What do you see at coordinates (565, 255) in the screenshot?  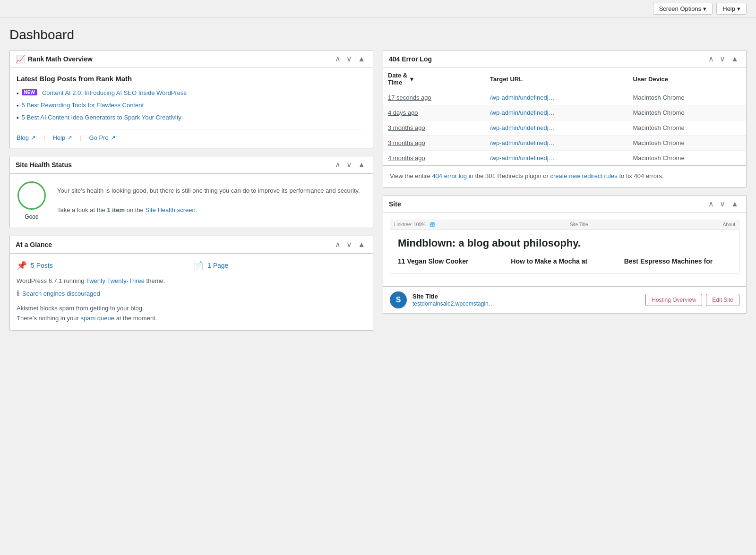 I see `site-widget: Site ∧ ∨ ▲ Linktree: 100% 🌐 Site Title A…` at bounding box center [565, 255].